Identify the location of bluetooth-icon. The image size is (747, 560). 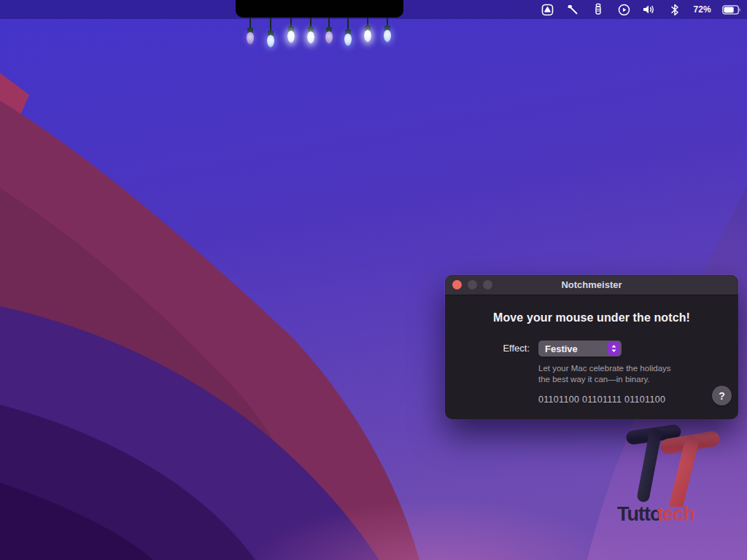
(675, 9).